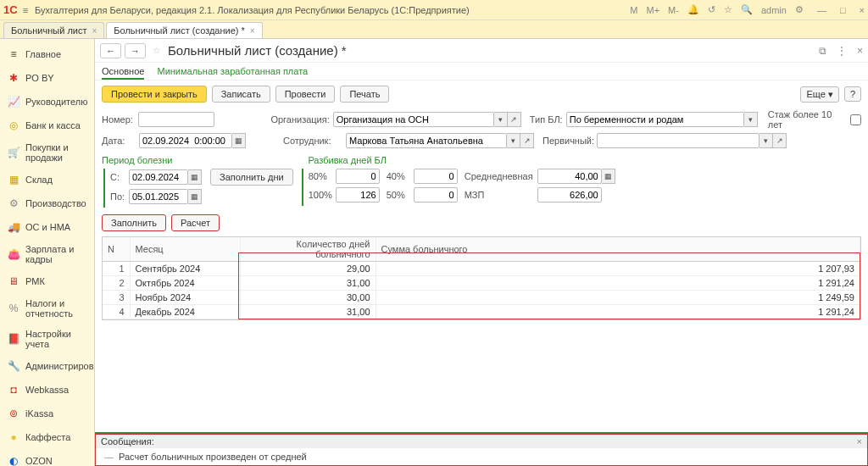 Image resolution: width=868 pixels, height=466 pixels. Describe the element at coordinates (47, 366) in the screenshot. I see `sidebar-item-admin: 🔧Администрирование` at that location.